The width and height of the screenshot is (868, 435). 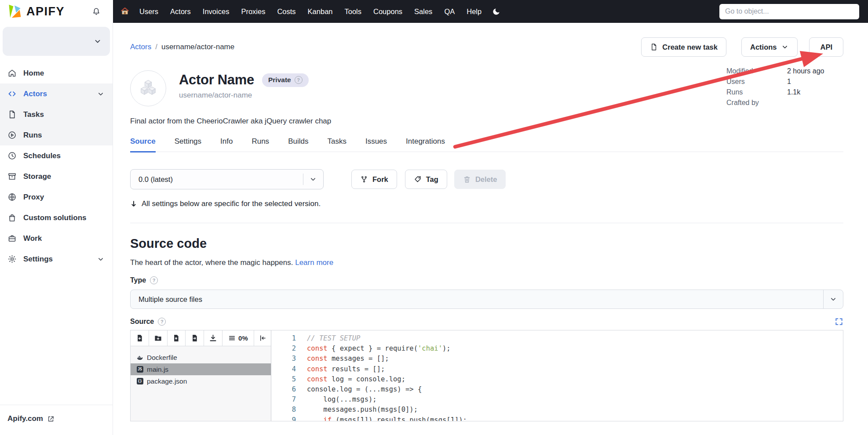 I want to click on tab-issues: Issues, so click(x=376, y=145).